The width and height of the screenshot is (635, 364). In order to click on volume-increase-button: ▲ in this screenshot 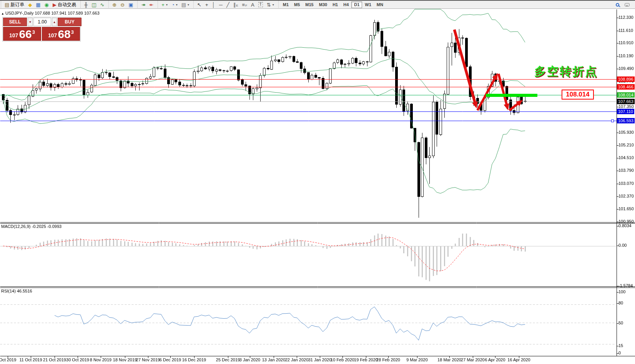, I will do `click(55, 22)`.